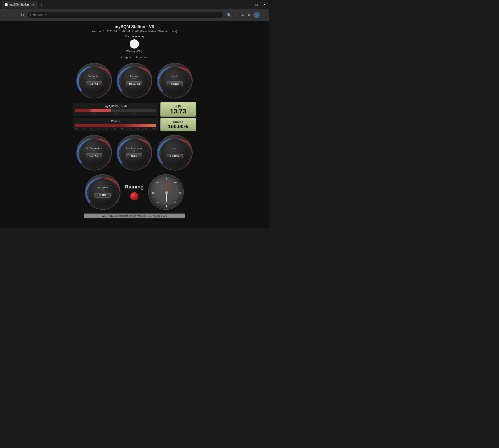 Image resolution: width=499 pixels, height=448 pixels. What do you see at coordinates (115, 126) in the screenshot?
I see `clouds-bar-bg: ●` at bounding box center [115, 126].